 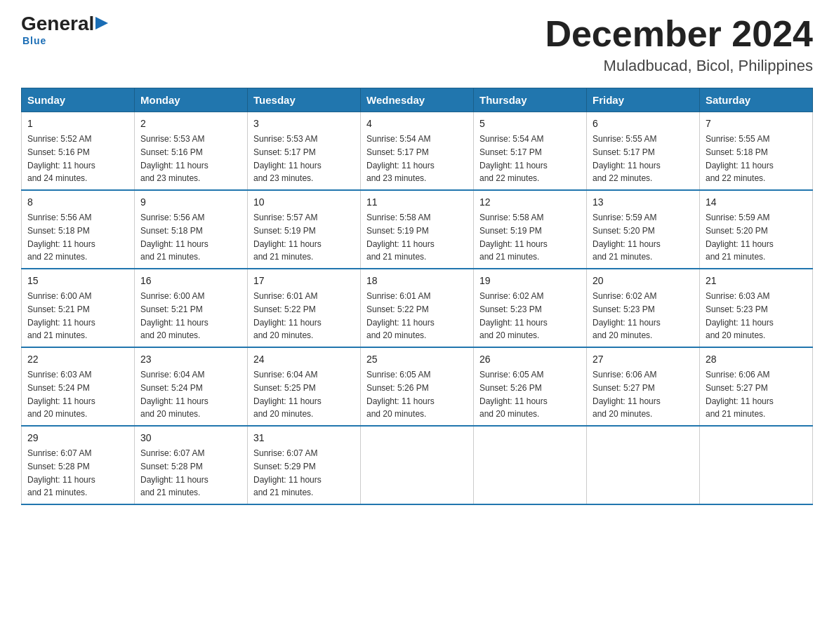 What do you see at coordinates (417, 359) in the screenshot?
I see `day-number: 25` at bounding box center [417, 359].